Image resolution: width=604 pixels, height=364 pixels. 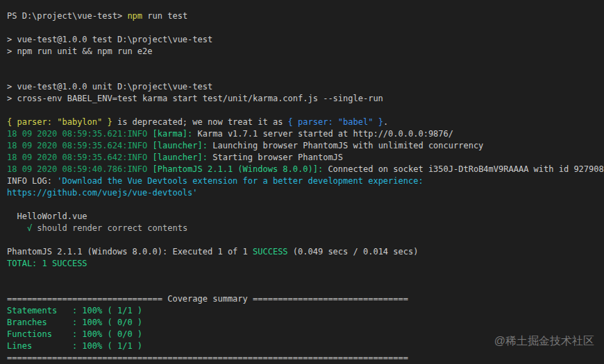 What do you see at coordinates (336, 122) in the screenshot?
I see `terminal-text-segment: { parser: "babel" }` at bounding box center [336, 122].